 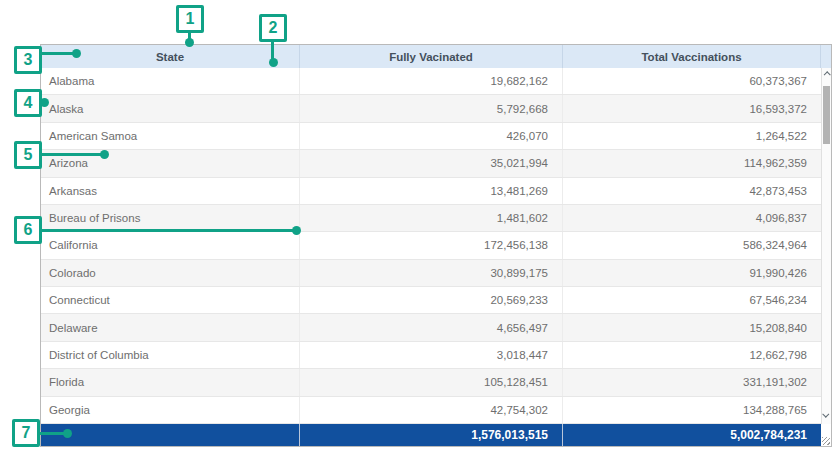 What do you see at coordinates (170, 327) in the screenshot?
I see `state-cell: Delaware` at bounding box center [170, 327].